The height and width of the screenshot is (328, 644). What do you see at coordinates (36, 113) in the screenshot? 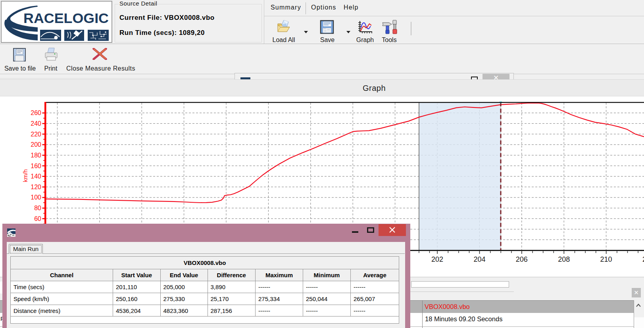
I see `svg-text: 260` at bounding box center [36, 113].